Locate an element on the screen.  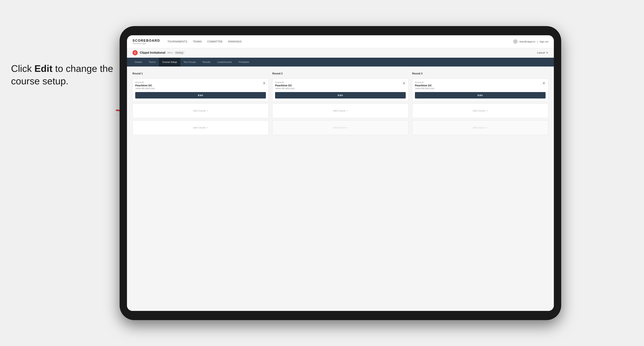
round-1-column: Round 1 (Course A) Peachtree GC Yellow (… is located at coordinates (200, 104).